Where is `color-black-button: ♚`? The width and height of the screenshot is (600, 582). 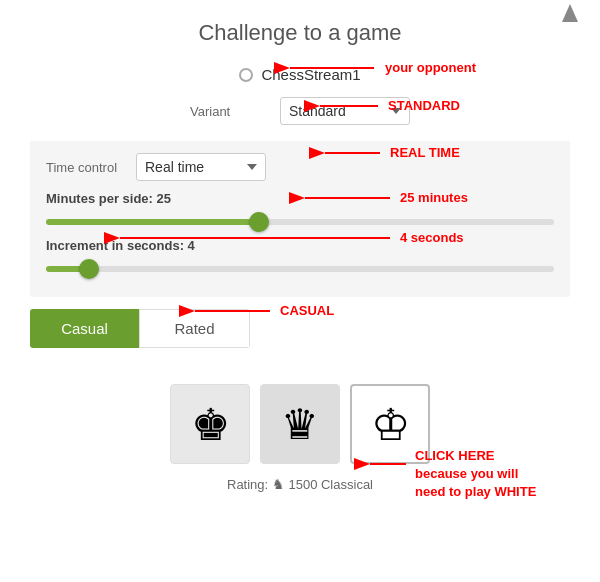
color-black-button: ♚ is located at coordinates (210, 424).